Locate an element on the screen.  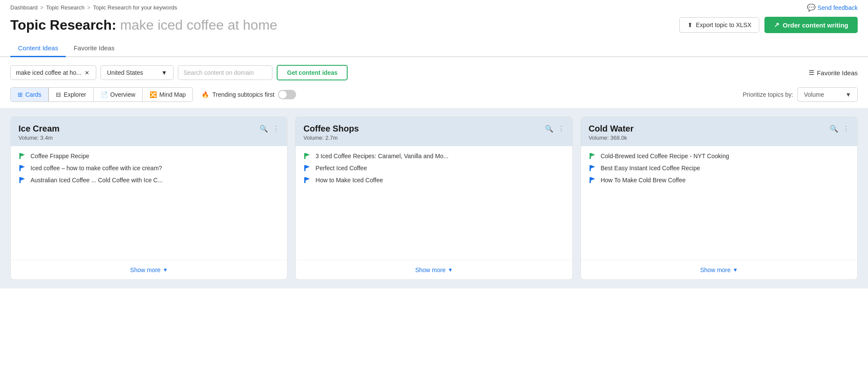
explorer-view-button: ⊟ Explorer is located at coordinates (71, 95).